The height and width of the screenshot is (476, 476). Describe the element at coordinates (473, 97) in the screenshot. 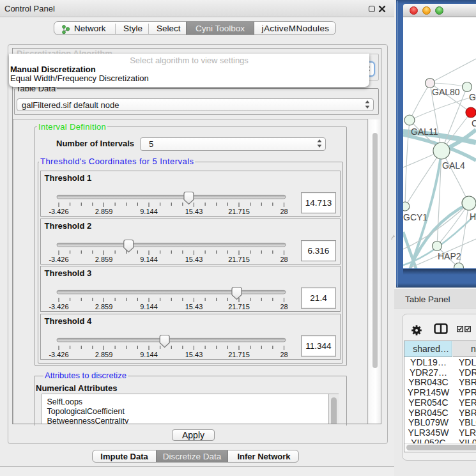

I see `svg-text: GAL3` at that location.